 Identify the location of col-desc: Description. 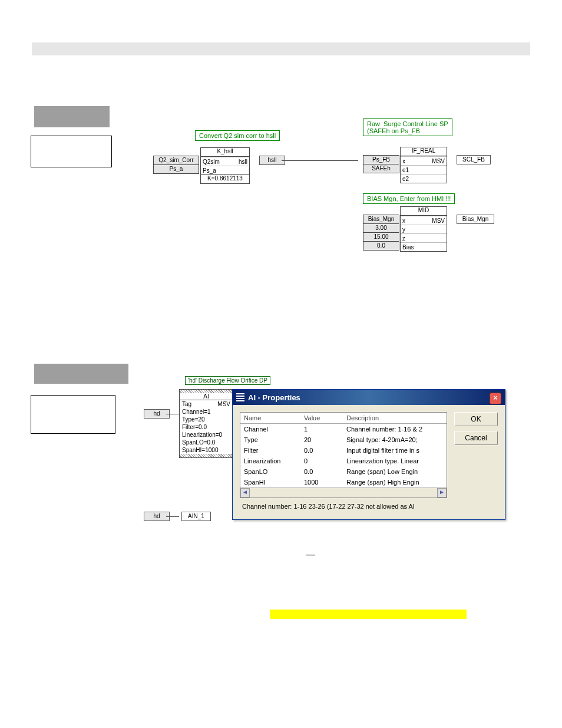
(395, 419).